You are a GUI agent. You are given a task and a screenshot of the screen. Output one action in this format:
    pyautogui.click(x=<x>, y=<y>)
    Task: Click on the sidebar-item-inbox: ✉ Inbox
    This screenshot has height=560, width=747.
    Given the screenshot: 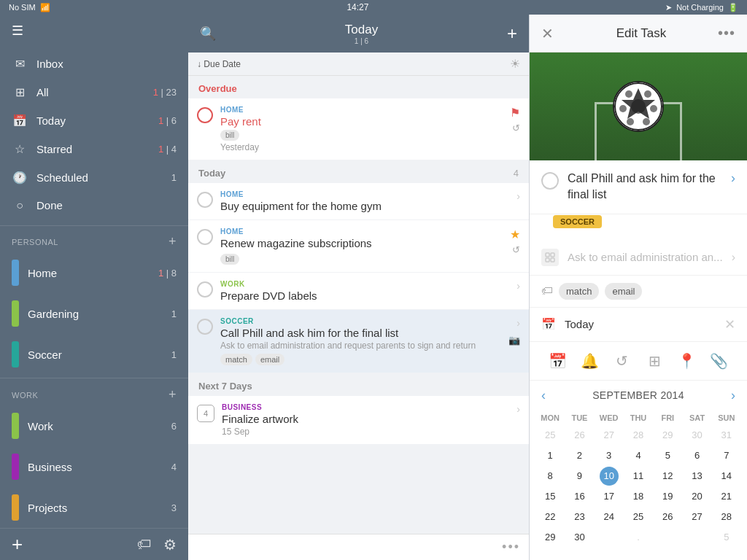 What is the action you would take?
    pyautogui.click(x=94, y=64)
    